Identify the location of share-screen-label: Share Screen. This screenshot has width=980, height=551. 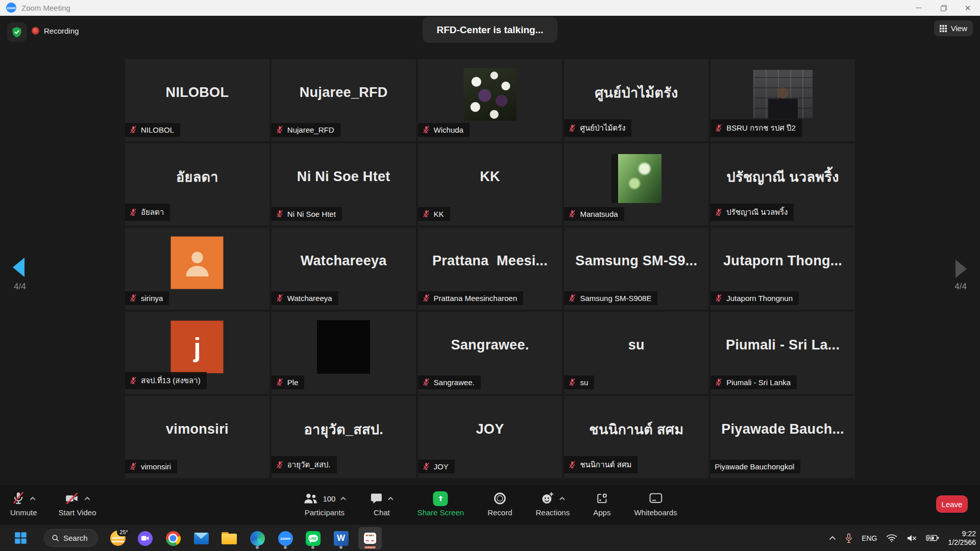
(440, 512).